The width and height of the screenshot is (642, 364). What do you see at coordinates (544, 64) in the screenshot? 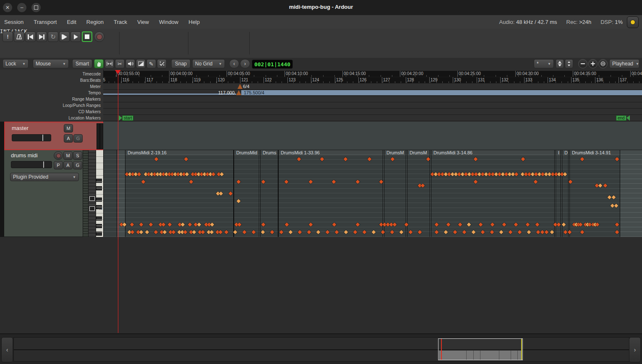
I see `zoom-preset-dropdown: *▼` at bounding box center [544, 64].